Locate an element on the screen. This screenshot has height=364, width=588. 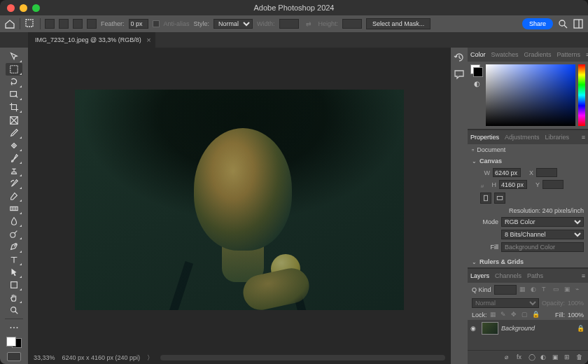
new-group-icon: ▣ is located at coordinates (556, 357).